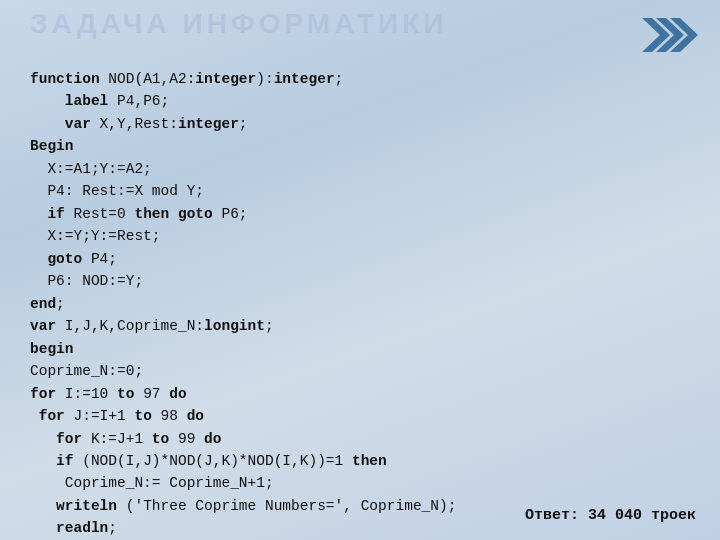  Describe the element at coordinates (360, 146) in the screenshot. I see `code-line: Begin` at that location.